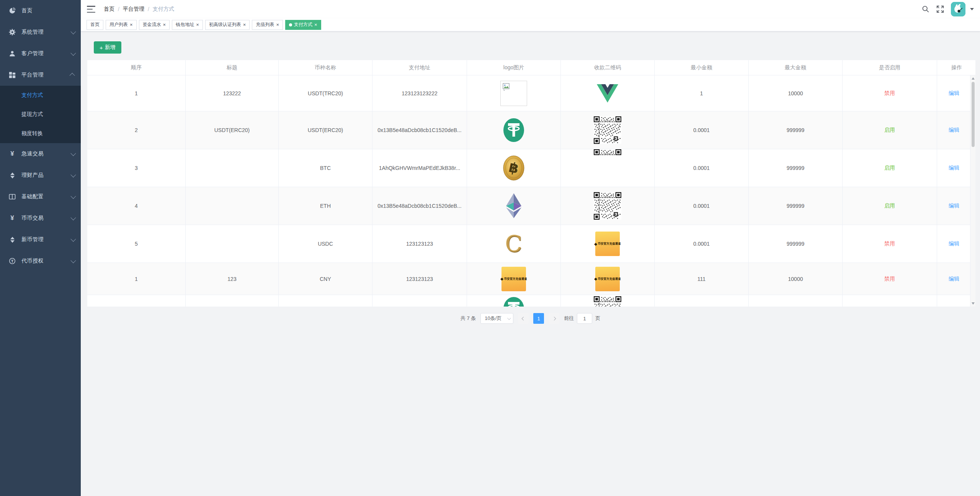 The width and height of the screenshot is (980, 496). What do you see at coordinates (46, 240) in the screenshot?
I see `sidebar-item-label: 新币管理` at bounding box center [46, 240].